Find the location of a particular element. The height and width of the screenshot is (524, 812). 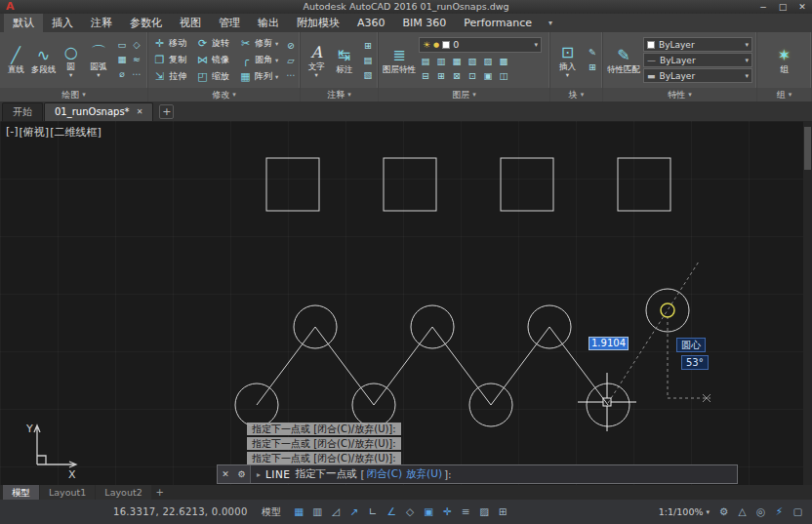

zigzag-polyline is located at coordinates (432, 366).